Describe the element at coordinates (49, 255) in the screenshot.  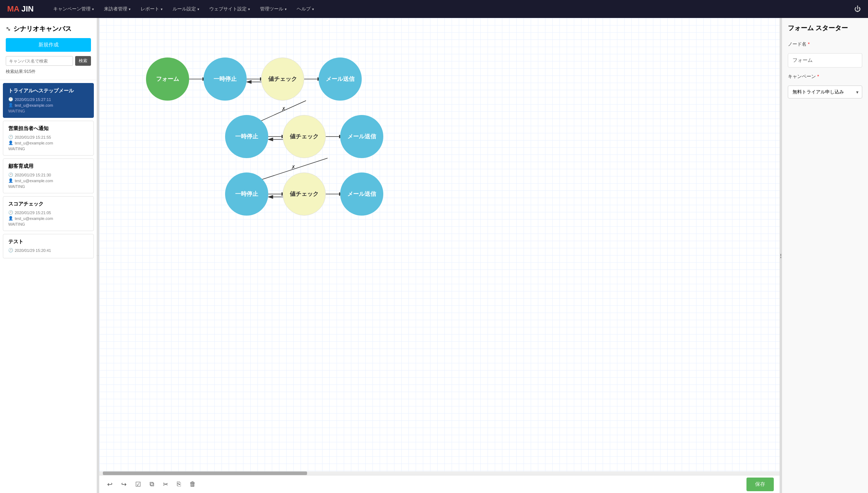
I see `sidebar: ⤡ シナリオキャンバス 新規作成 検索 検索結果:915件 トライアルへステップ…` at that location.